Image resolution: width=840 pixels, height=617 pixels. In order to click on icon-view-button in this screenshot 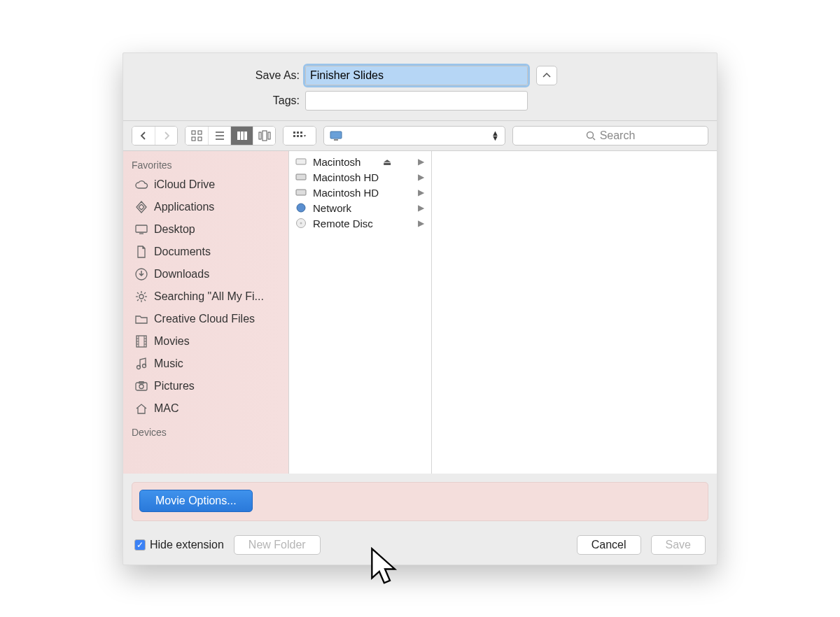, I will do `click(197, 136)`.